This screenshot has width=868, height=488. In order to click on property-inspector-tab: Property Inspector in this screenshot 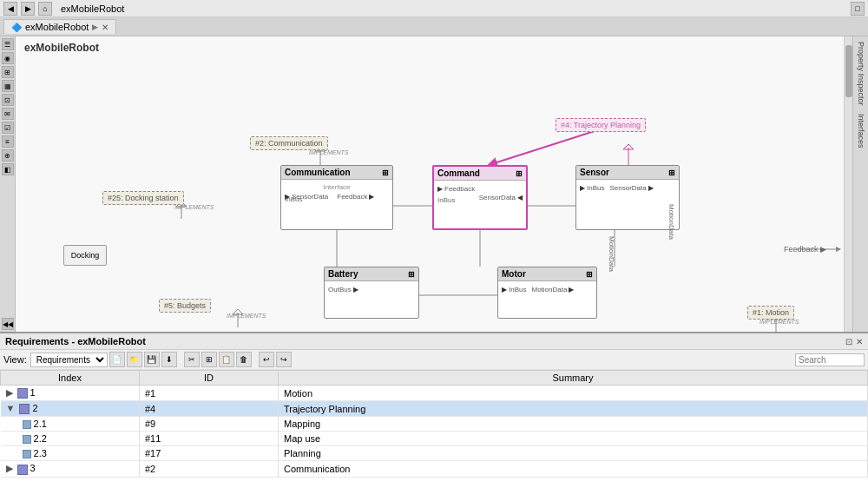, I will do `click(861, 74)`.